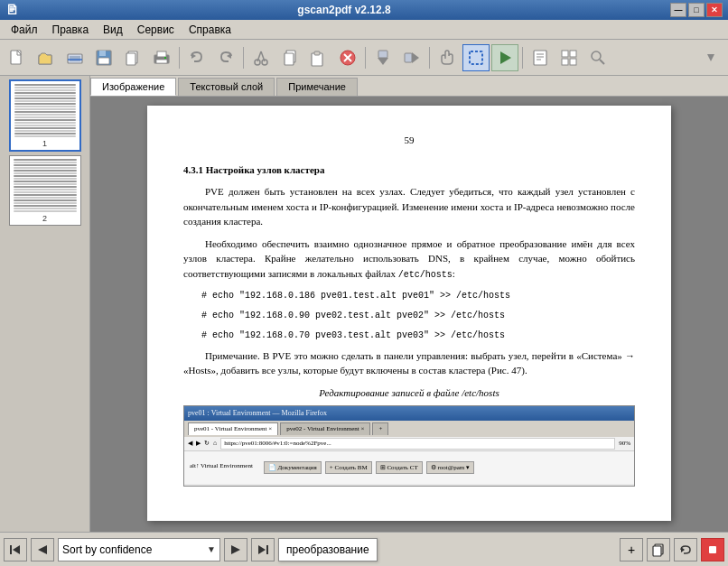  I want to click on prev-page-button, so click(42, 550).